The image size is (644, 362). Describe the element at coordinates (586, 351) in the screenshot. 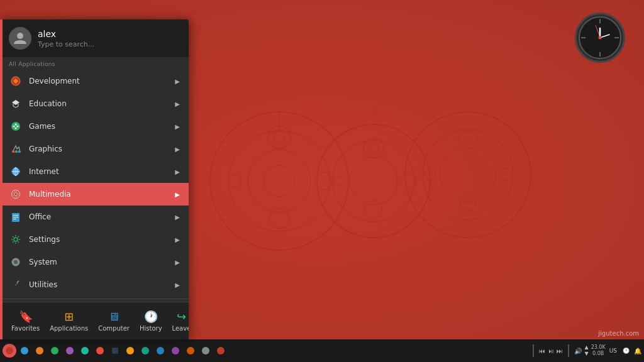

I see `network-indicator: ▲ ▼` at that location.